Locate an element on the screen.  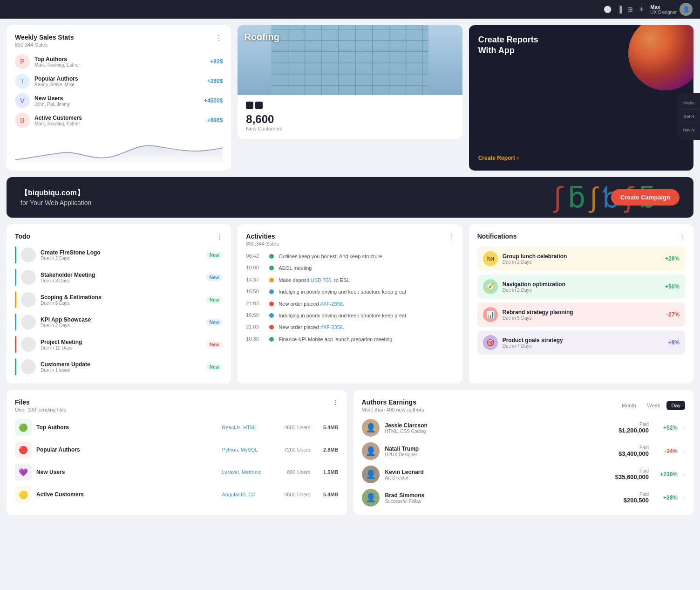
file-icon-new-users: 💜 is located at coordinates (23, 472).